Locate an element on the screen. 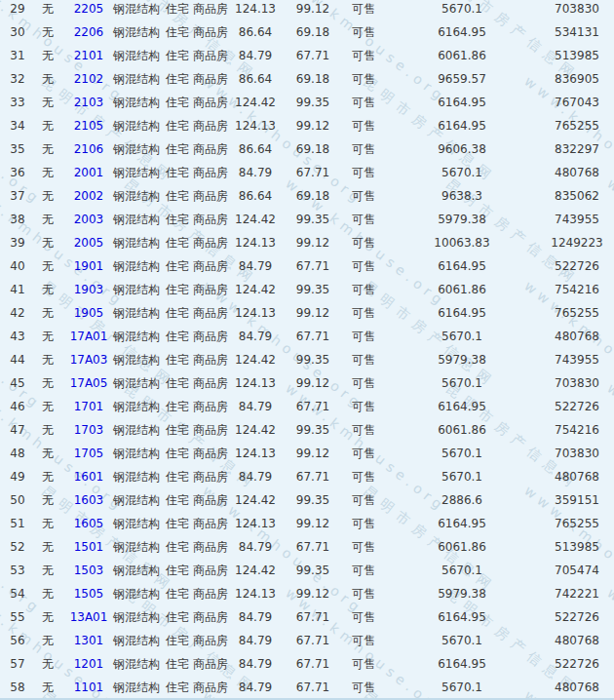  room-number-link: 2003 is located at coordinates (90, 219).